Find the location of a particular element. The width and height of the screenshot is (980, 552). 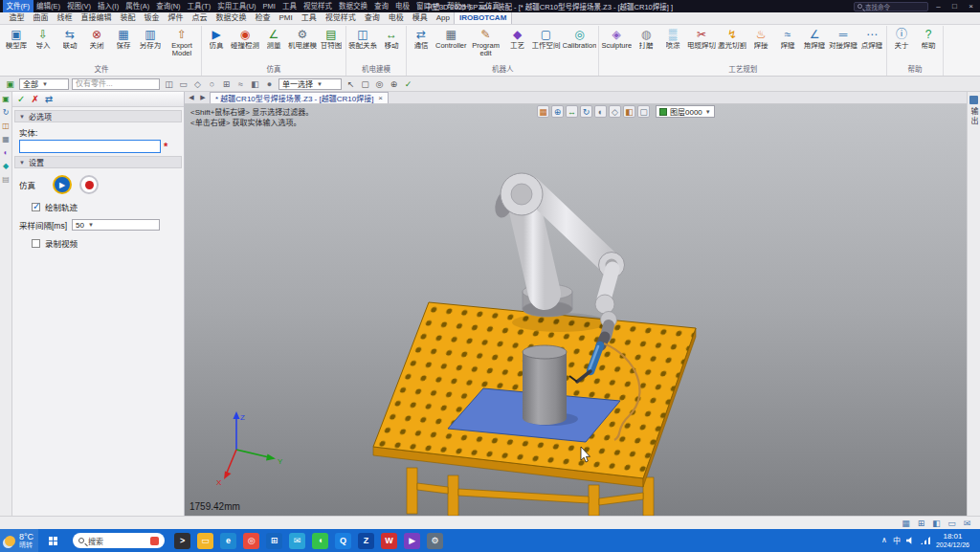

visual-tab-icon: ◐ is located at coordinates (6, 153).